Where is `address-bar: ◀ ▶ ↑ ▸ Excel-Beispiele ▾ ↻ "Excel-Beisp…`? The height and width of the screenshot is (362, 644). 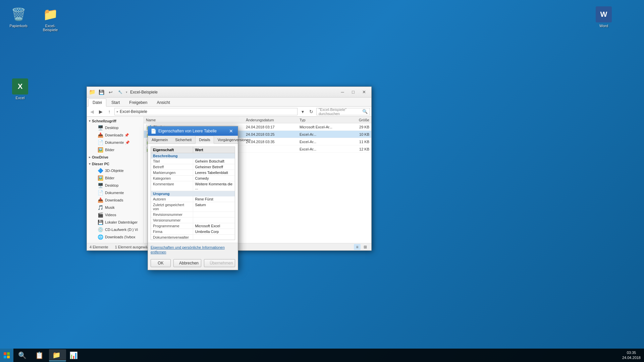 address-bar: ◀ ▶ ↑ ▸ Excel-Beispiele ▾ ↻ "Excel-Beisp… is located at coordinates (229, 112).